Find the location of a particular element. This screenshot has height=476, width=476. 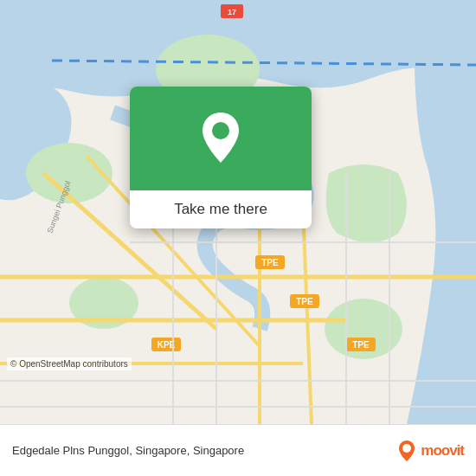

popup-card: Take me there is located at coordinates (221, 158).